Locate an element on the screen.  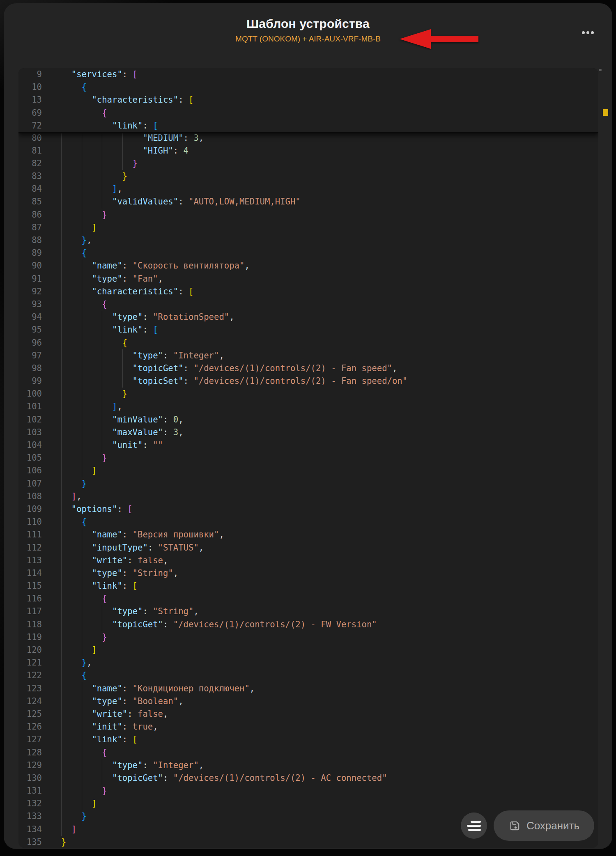
save-button: Сохранить is located at coordinates (544, 826).